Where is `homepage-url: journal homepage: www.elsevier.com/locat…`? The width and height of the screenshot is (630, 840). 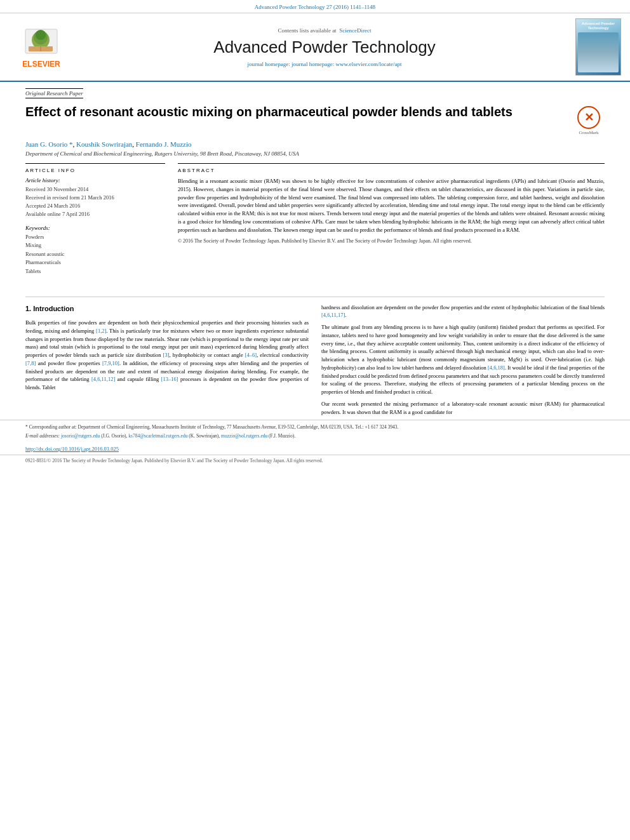 homepage-url: journal homepage: www.elsevier.com/locat… is located at coordinates (347, 64).